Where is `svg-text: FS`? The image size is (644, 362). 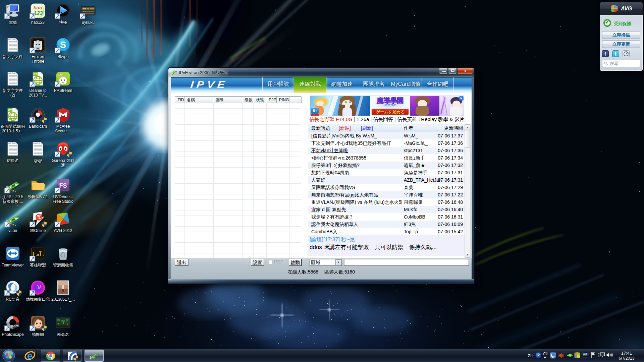 svg-text: FS is located at coordinates (63, 186).